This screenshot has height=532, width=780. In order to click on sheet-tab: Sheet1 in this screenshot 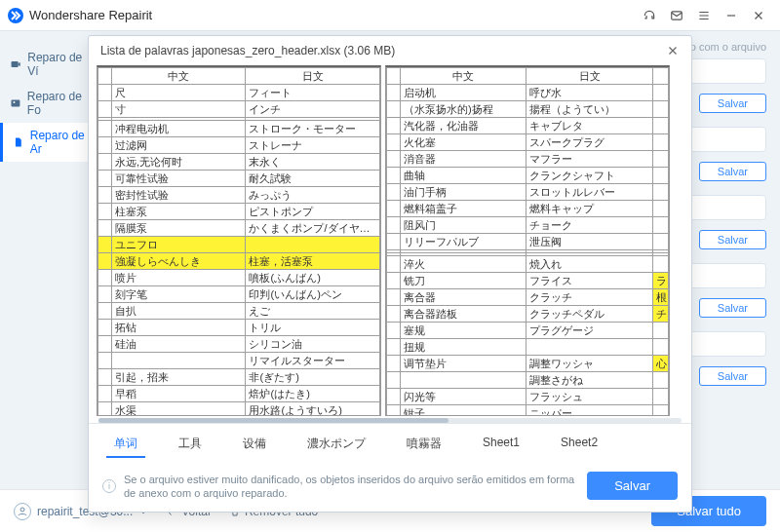, I will do `click(501, 444)`.